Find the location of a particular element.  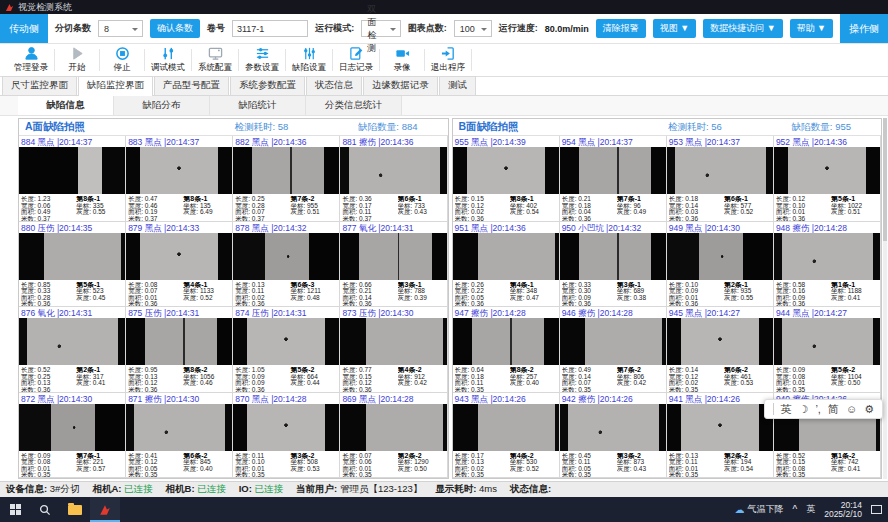

defect-cell: 878 黑点 |20:14:32长度: 0.13宽度: 0.11面积: 0.02… is located at coordinates (286, 265).